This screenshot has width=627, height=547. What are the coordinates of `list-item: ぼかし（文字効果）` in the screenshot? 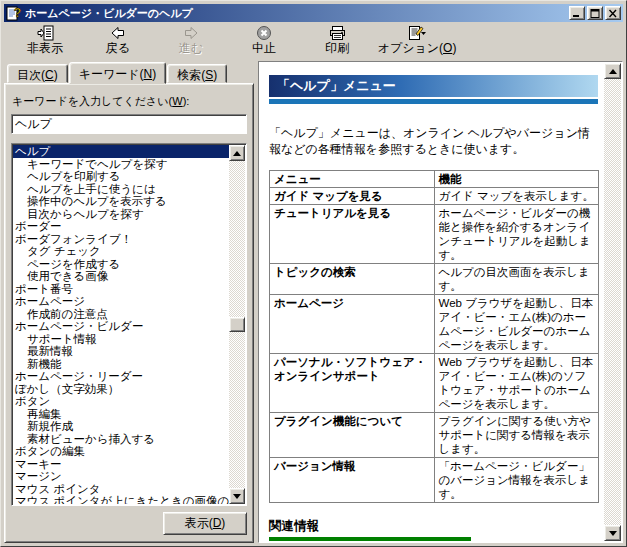 It's located at (121, 390).